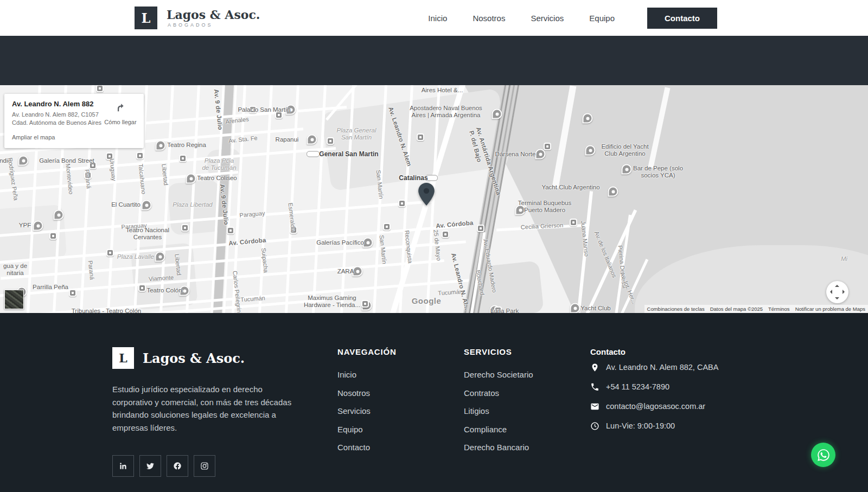 The height and width of the screenshot is (492, 868). I want to click on footer-service-link-derecho-societario: Derecho Societario, so click(527, 374).